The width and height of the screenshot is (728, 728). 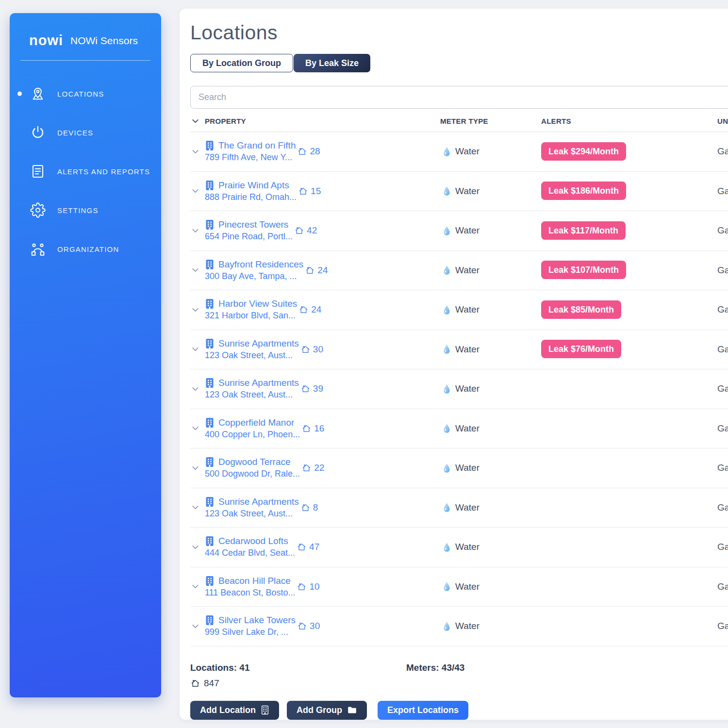 What do you see at coordinates (254, 185) in the screenshot?
I see `property-name-text: Prairie Wind Apts` at bounding box center [254, 185].